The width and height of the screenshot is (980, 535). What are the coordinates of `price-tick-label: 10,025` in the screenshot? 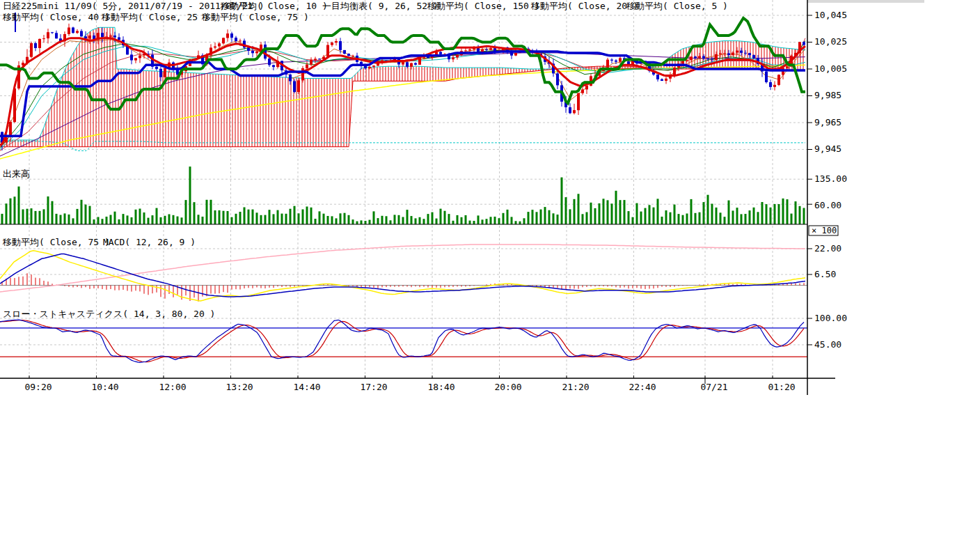 It's located at (831, 42).